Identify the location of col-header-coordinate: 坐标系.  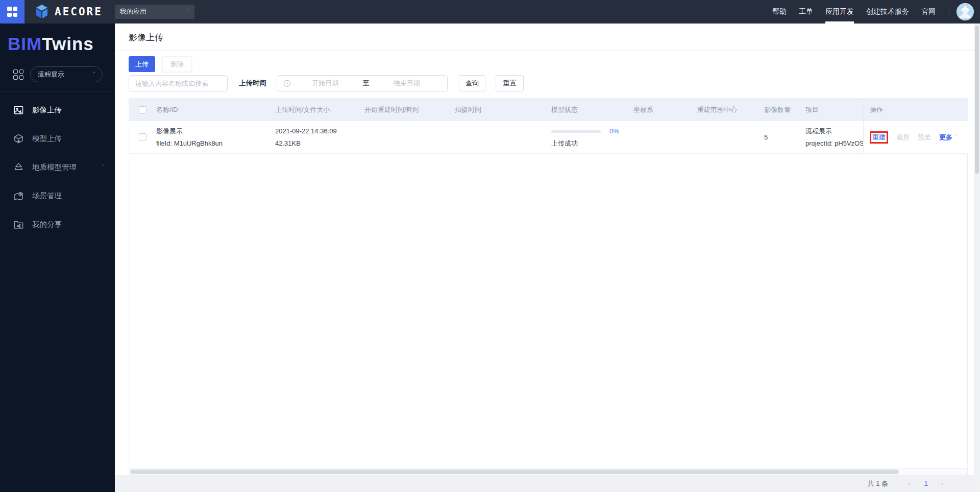
(660, 110).